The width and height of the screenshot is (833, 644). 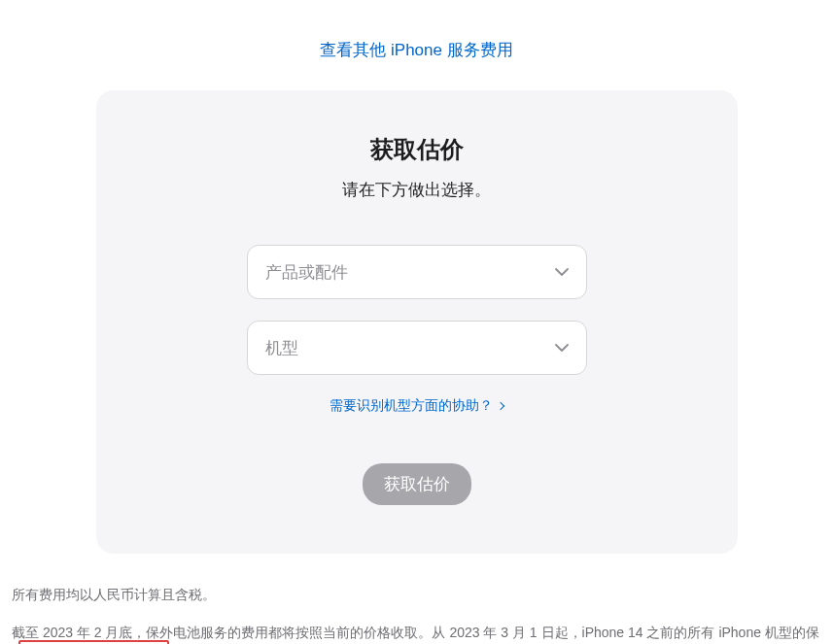 What do you see at coordinates (416, 51) in the screenshot?
I see `other-fees-link: 查看其他 iPhone 服务费用` at bounding box center [416, 51].